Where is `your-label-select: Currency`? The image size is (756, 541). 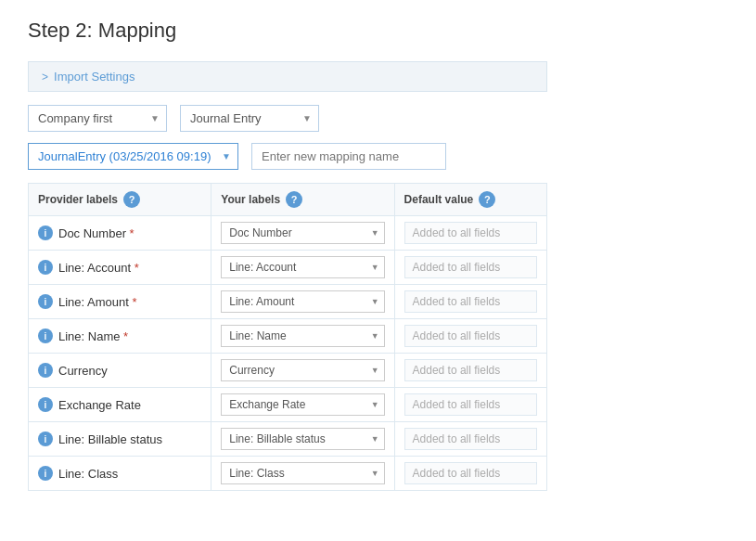
your-label-select: Currency is located at coordinates (302, 370).